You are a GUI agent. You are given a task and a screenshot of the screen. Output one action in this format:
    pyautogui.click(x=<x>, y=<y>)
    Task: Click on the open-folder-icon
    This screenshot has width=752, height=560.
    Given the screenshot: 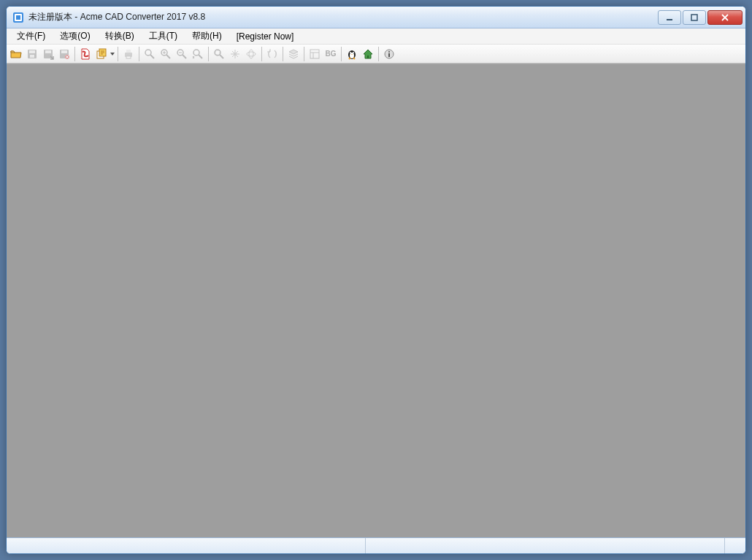 What is the action you would take?
    pyautogui.click(x=16, y=54)
    